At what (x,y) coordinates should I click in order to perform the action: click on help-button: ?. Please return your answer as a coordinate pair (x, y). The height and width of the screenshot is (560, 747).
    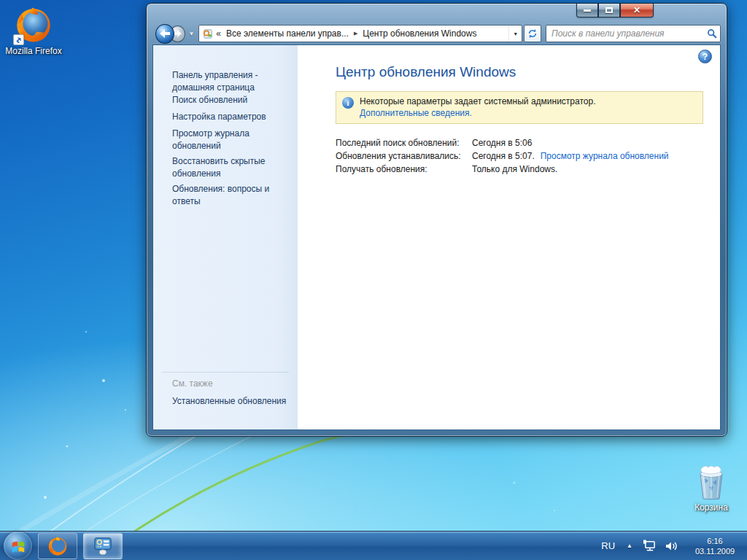
    Looking at the image, I should click on (705, 57).